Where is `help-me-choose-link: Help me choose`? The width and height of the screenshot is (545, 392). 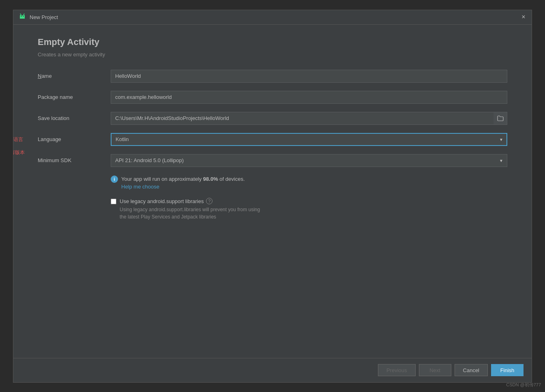 help-me-choose-link: Help me choose is located at coordinates (183, 186).